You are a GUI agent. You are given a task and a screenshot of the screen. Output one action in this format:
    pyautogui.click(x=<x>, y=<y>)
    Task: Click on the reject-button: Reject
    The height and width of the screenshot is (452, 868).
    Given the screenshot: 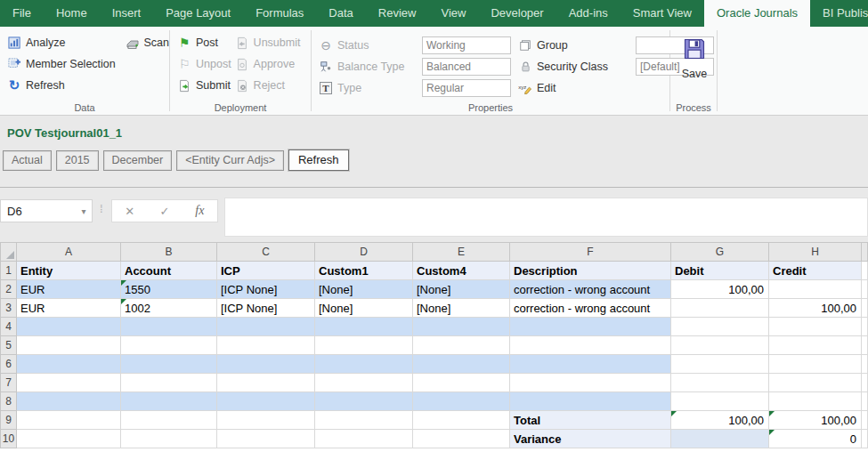 What is the action you would take?
    pyautogui.click(x=268, y=85)
    